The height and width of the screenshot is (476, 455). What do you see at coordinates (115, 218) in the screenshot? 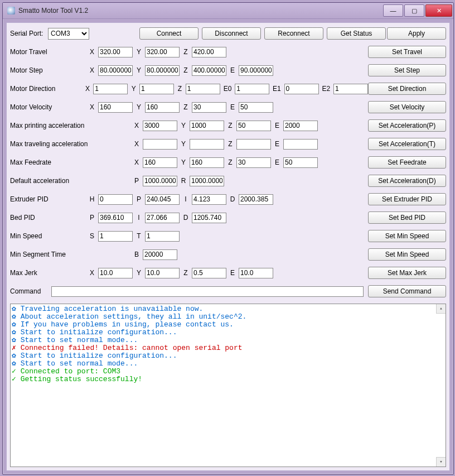
I see `bpid-p` at bounding box center [115, 218].